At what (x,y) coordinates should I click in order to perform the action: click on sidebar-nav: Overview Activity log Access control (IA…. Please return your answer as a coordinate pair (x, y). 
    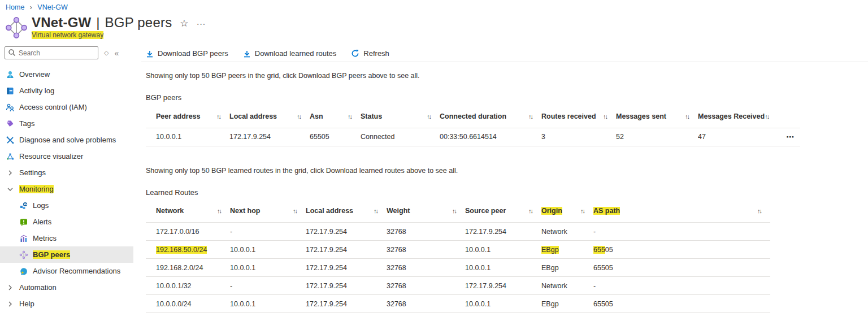
    Looking at the image, I should click on (67, 189).